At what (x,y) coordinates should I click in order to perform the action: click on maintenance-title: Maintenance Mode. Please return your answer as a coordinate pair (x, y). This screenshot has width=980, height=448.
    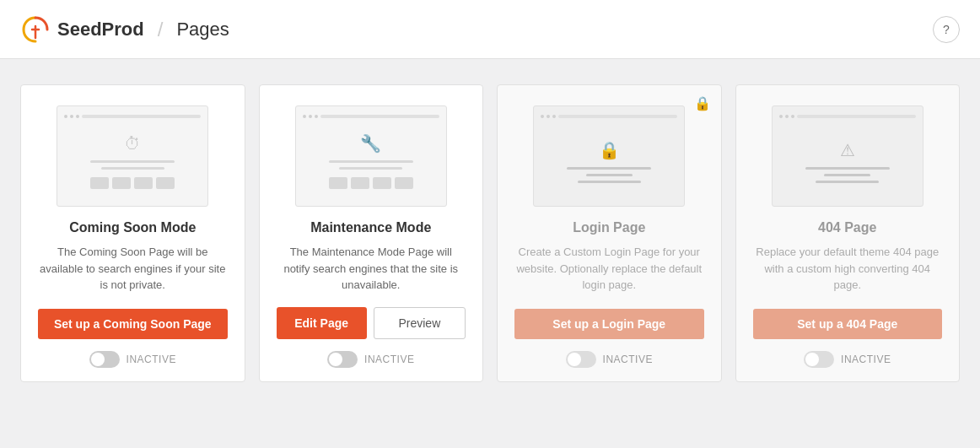
    Looking at the image, I should click on (371, 228).